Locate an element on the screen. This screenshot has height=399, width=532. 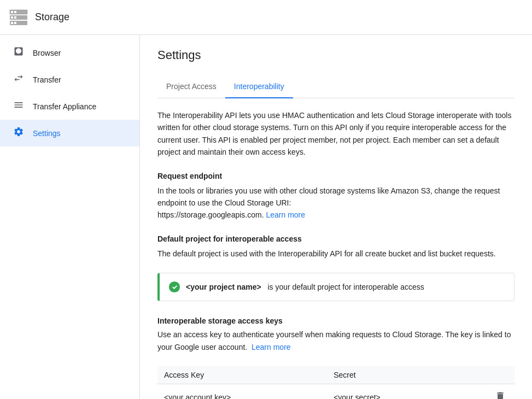
access-keys-section: Interoperable storage access keys Use an… is located at coordinates (336, 357).